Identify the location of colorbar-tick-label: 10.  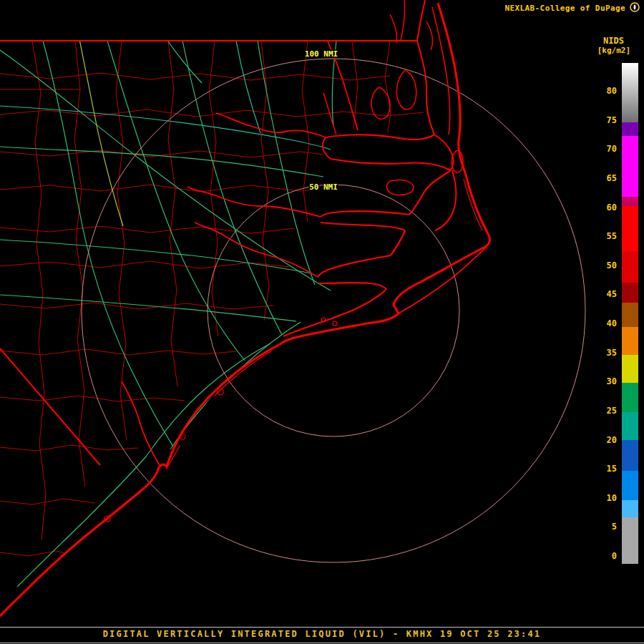
(612, 498).